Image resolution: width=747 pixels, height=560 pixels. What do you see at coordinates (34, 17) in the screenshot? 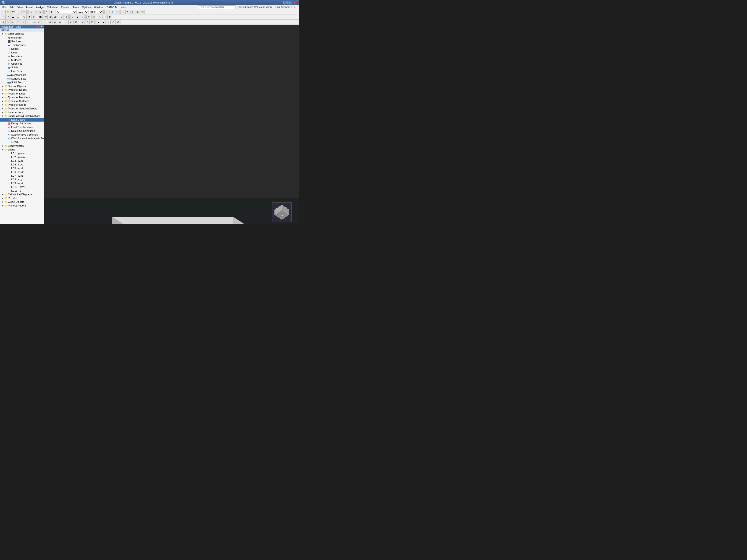
I see `tb2-rotate-z: ⟳` at bounding box center [34, 17].